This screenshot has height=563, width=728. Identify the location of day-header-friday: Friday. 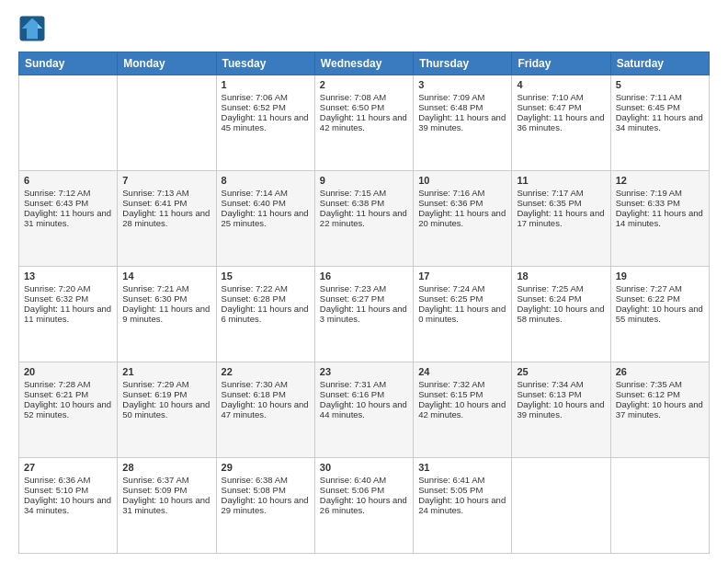
(561, 64).